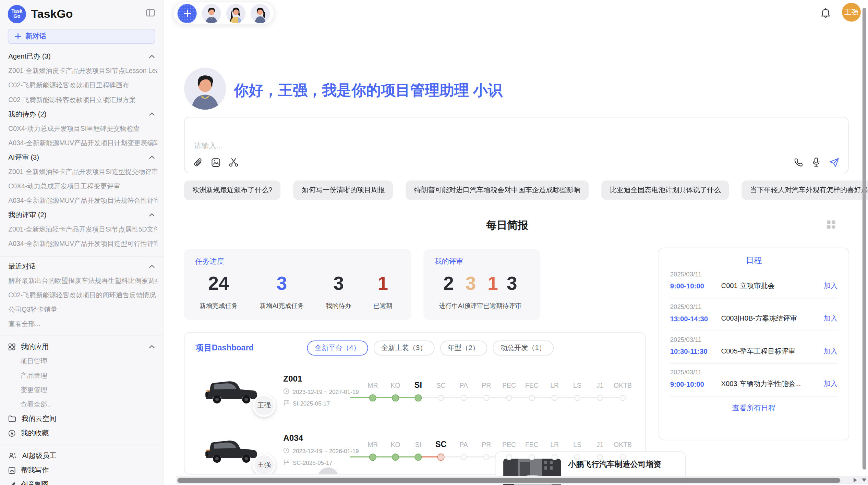  What do you see at coordinates (449, 283) in the screenshot?
I see `stat-value: 2` at bounding box center [449, 283].